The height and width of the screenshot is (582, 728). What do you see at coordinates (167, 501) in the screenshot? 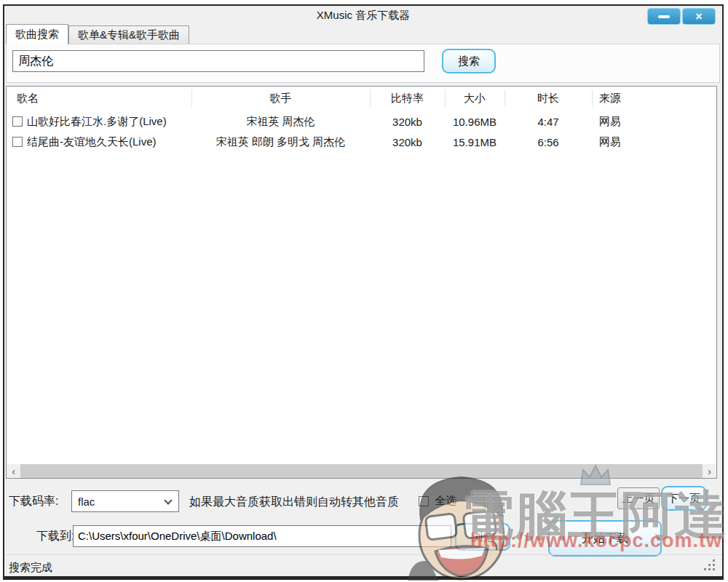
I see `chevron-down-icon` at bounding box center [167, 501].